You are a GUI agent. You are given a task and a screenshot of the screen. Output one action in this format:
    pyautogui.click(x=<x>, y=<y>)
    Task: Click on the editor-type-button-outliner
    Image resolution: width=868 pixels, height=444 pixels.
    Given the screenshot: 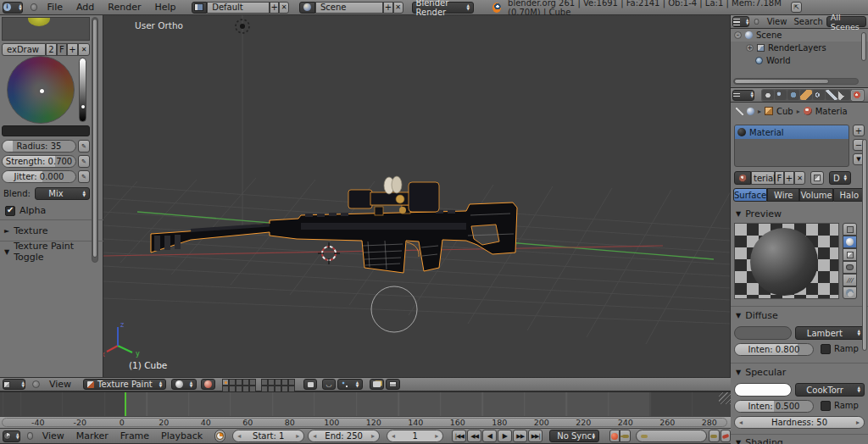 What is the action you would take?
    pyautogui.click(x=741, y=22)
    